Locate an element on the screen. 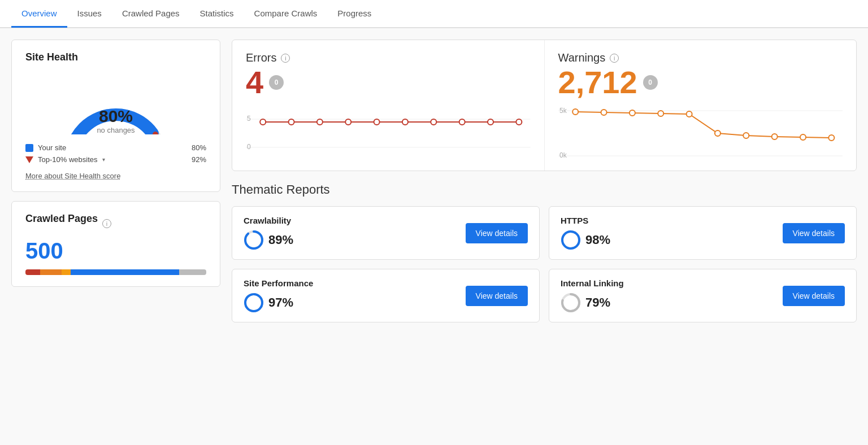  bar-notices is located at coordinates (66, 272).